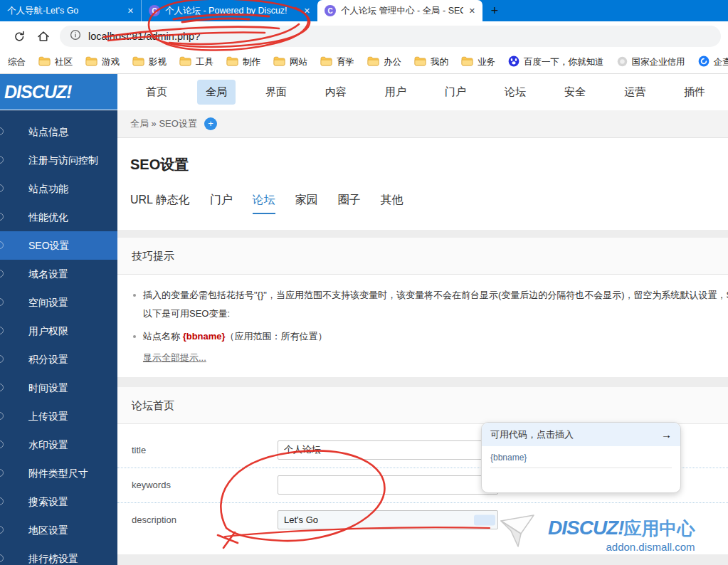 Image resolution: width=728 pixels, height=565 pixels. I want to click on browser-tab: 个人导航-Let's Go ✕, so click(70, 11).